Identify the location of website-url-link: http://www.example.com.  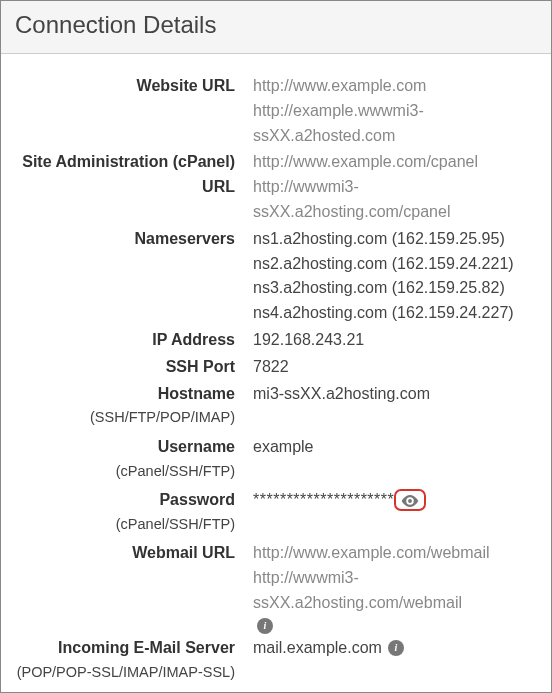
(395, 86).